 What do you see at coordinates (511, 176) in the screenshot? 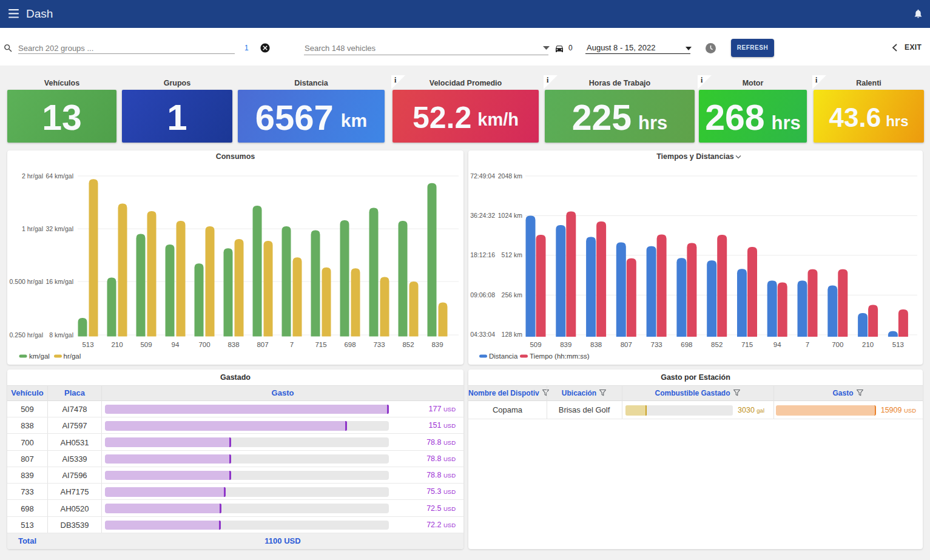
I see `svg-text: 2048 km` at bounding box center [511, 176].